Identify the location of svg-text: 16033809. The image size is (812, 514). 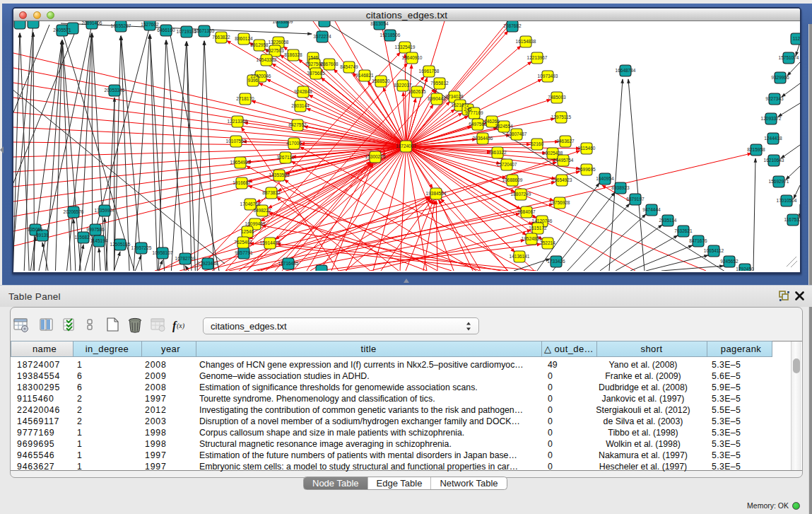
(283, 23).